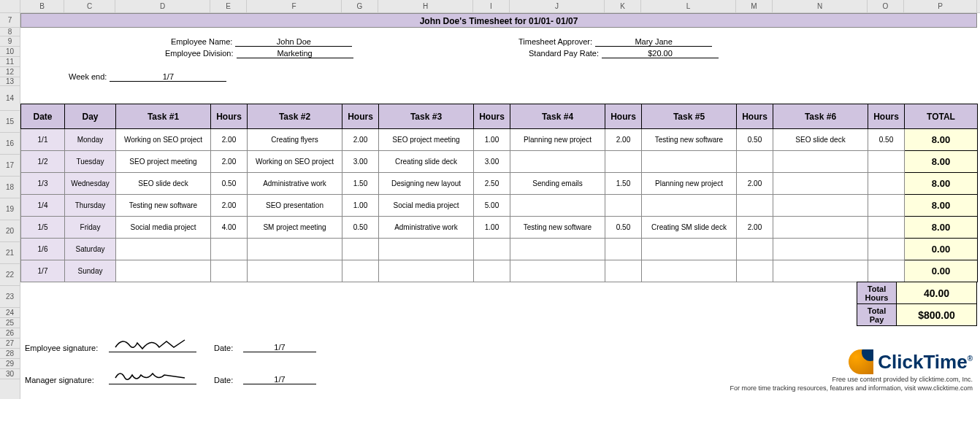 This screenshot has width=980, height=445. Describe the element at coordinates (10, 209) in the screenshot. I see `row-header-19: 19` at that location.